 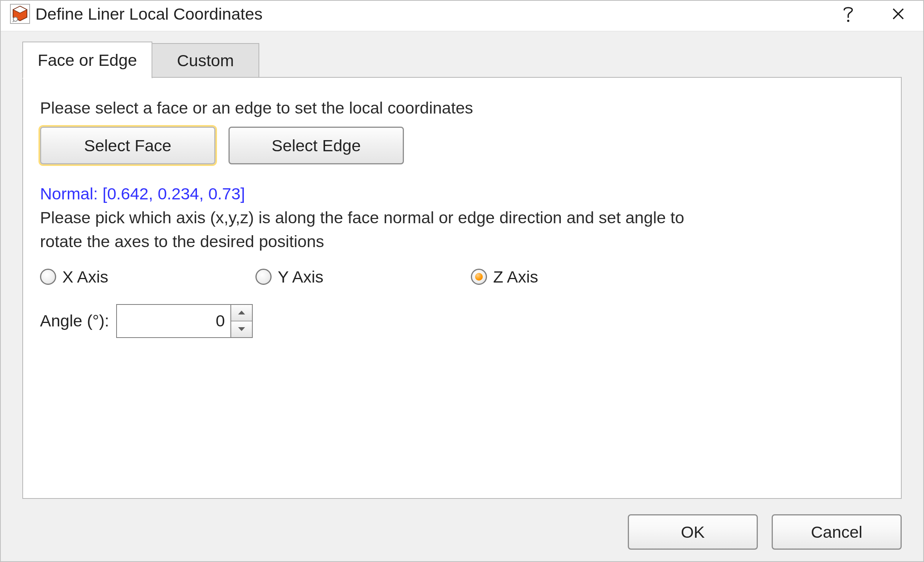 What do you see at coordinates (462, 194) in the screenshot?
I see `normal-vector-display: Normal: [0.642, 0.234, 0.73]` at bounding box center [462, 194].